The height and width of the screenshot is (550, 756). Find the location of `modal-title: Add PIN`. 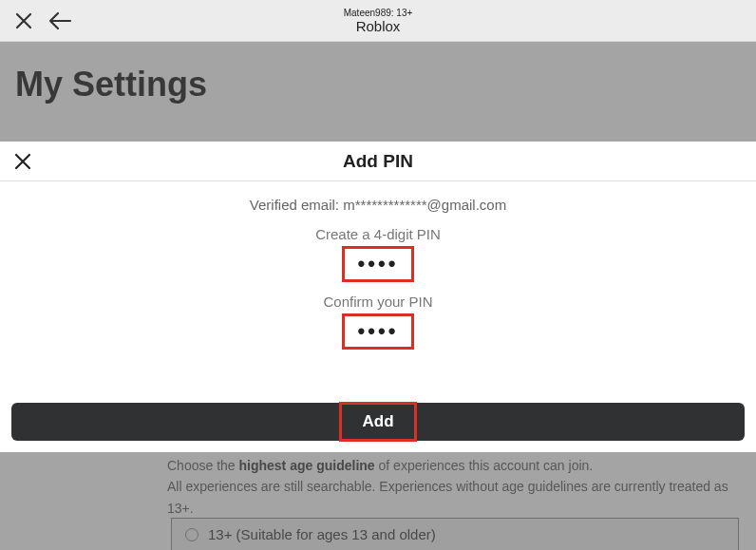

modal-title: Add PIN is located at coordinates (378, 161).